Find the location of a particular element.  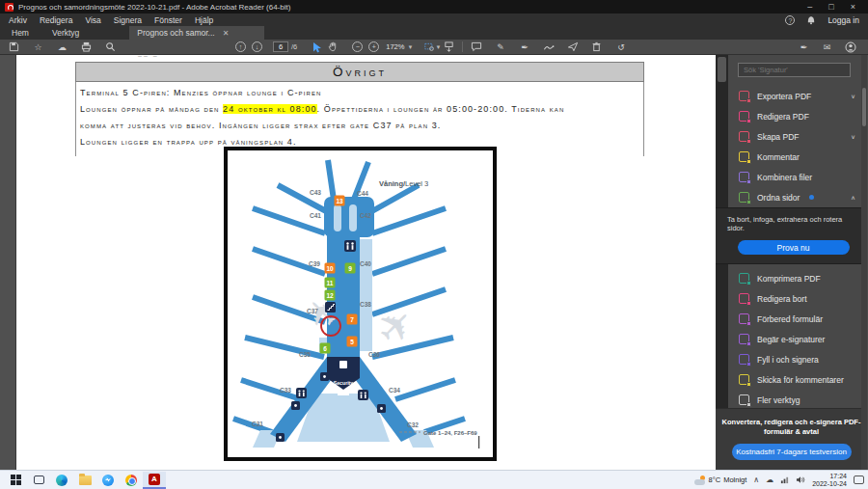

page-fit-icon is located at coordinates (449, 47).